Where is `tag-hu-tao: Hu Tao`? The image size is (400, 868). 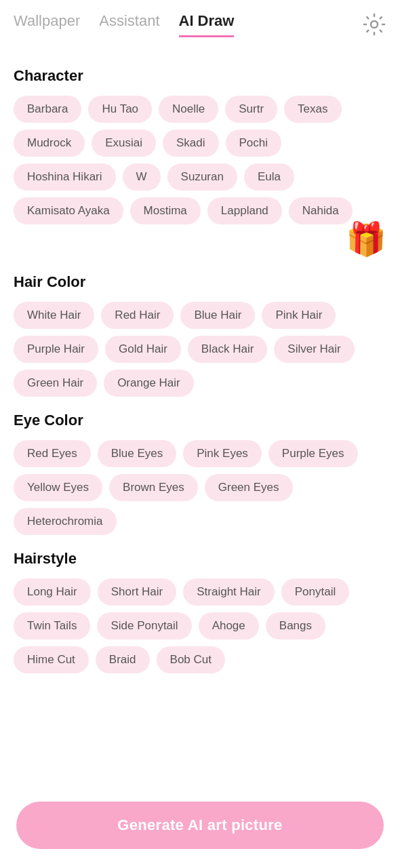 tag-hu-tao: Hu Tao is located at coordinates (120, 109).